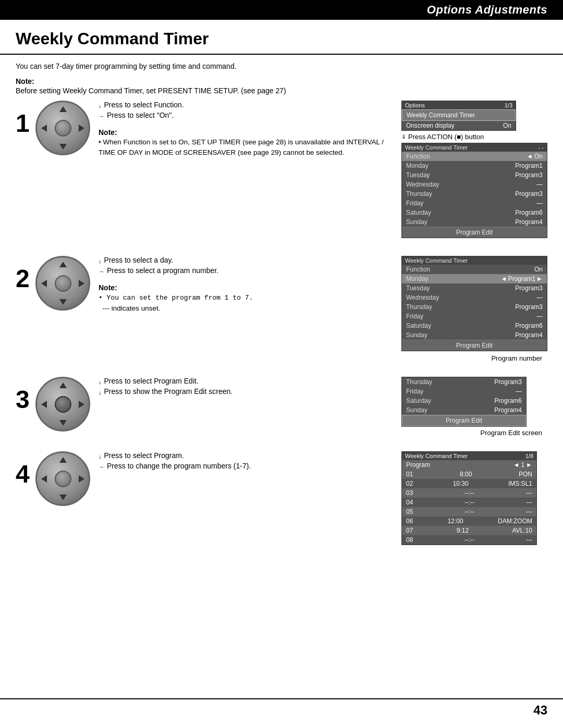  What do you see at coordinates (245, 129) in the screenshot?
I see `step-1-instructions: ↓ Press to select Function. → Press to s…` at bounding box center [245, 129].